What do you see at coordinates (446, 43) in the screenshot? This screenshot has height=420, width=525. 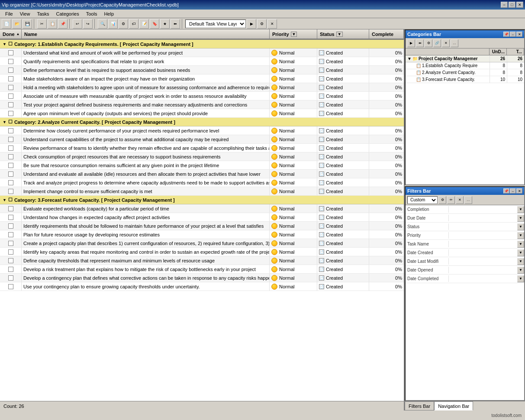 I see `cat-btn5: ✕` at bounding box center [446, 43].